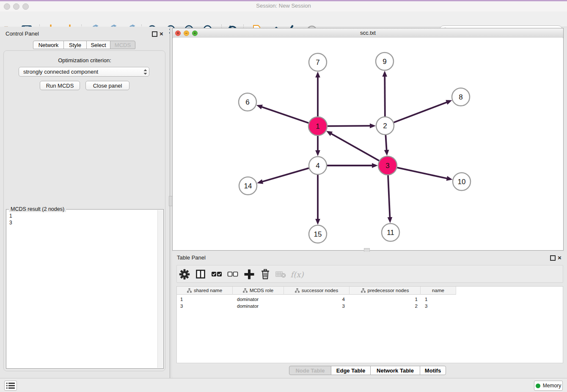  Describe the element at coordinates (318, 126) in the screenshot. I see `graph-node: 1` at that location.